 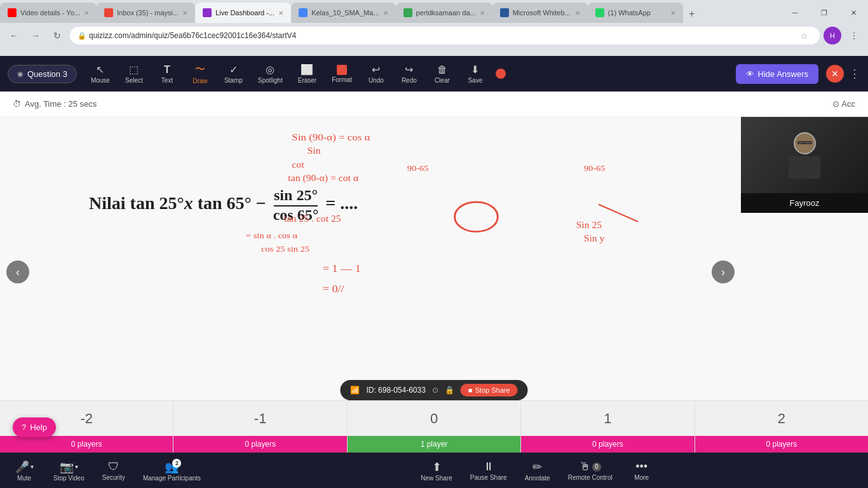 I want to click on red-dot, so click(x=501, y=74).